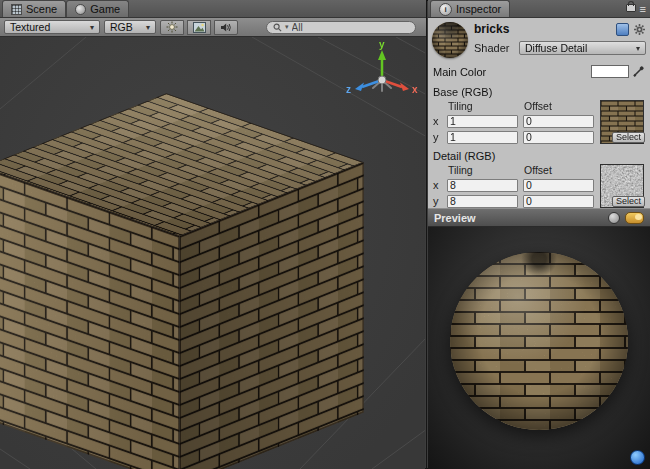 The height and width of the screenshot is (469, 650). Describe the element at coordinates (98, 8) in the screenshot. I see `tab-game: Game` at that location.